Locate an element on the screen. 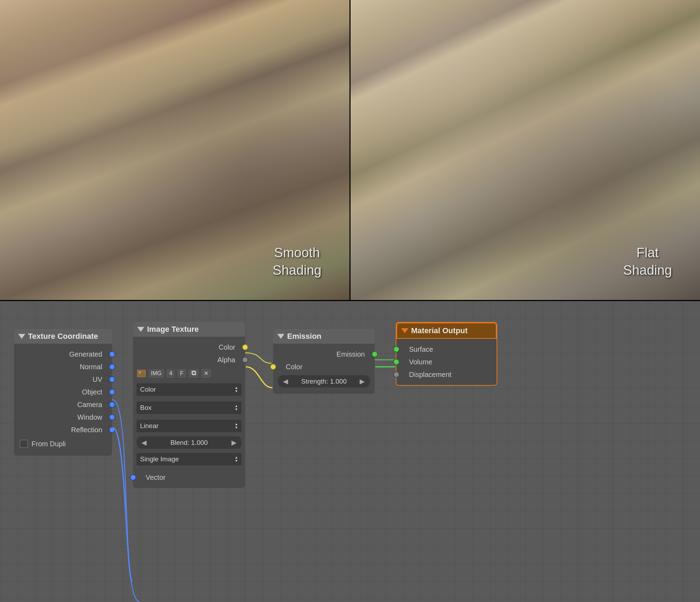 This screenshot has width=700, height=602. texture-coordinate-title: Texture Coordinate is located at coordinates (63, 336).